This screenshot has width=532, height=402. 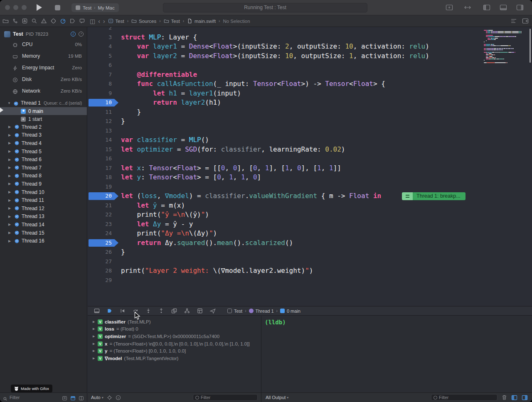 What do you see at coordinates (449, 7) in the screenshot?
I see `add-editor-icon` at bounding box center [449, 7].